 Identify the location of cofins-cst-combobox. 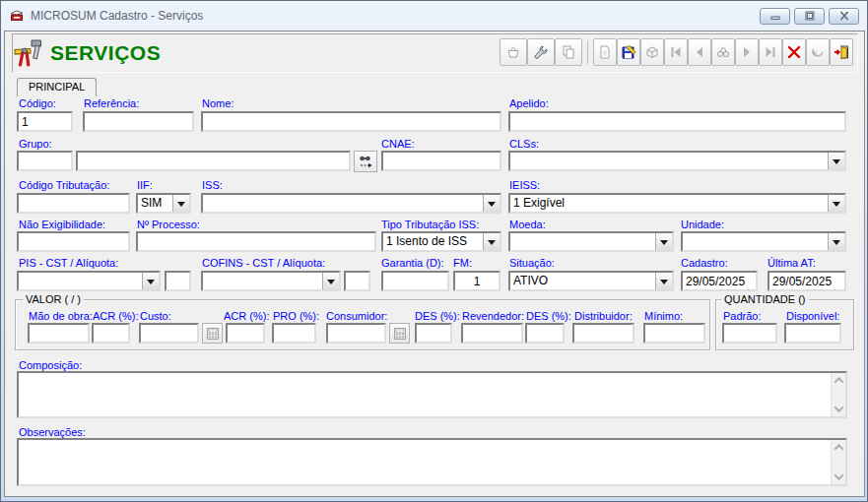
(271, 282).